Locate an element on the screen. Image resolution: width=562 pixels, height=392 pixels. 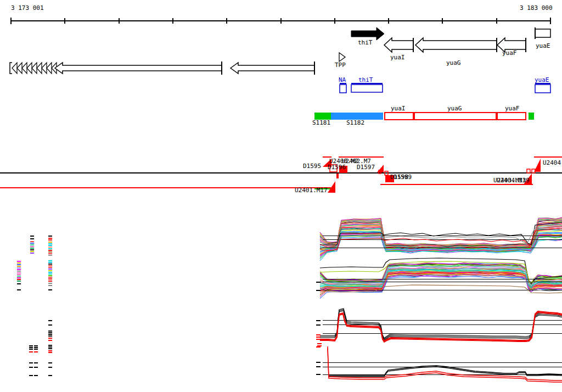
gene-link-box-thiT is located at coordinates (367, 88).